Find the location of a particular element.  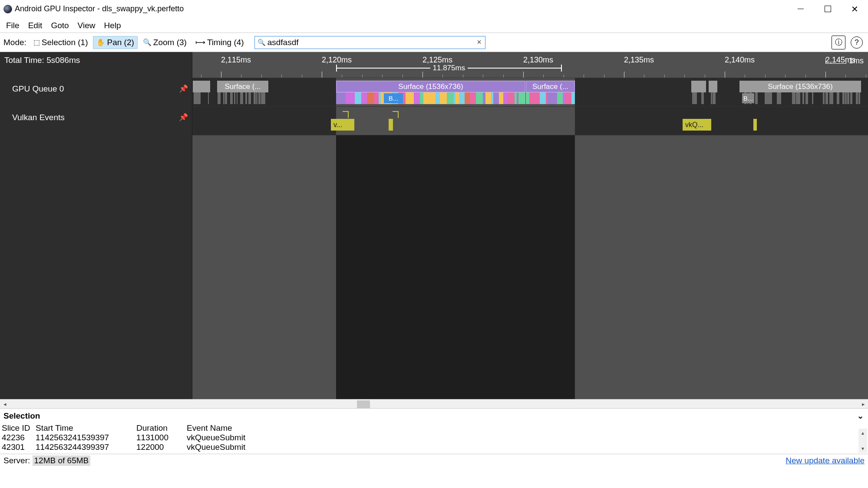

update-link: New update available is located at coordinates (825, 461).